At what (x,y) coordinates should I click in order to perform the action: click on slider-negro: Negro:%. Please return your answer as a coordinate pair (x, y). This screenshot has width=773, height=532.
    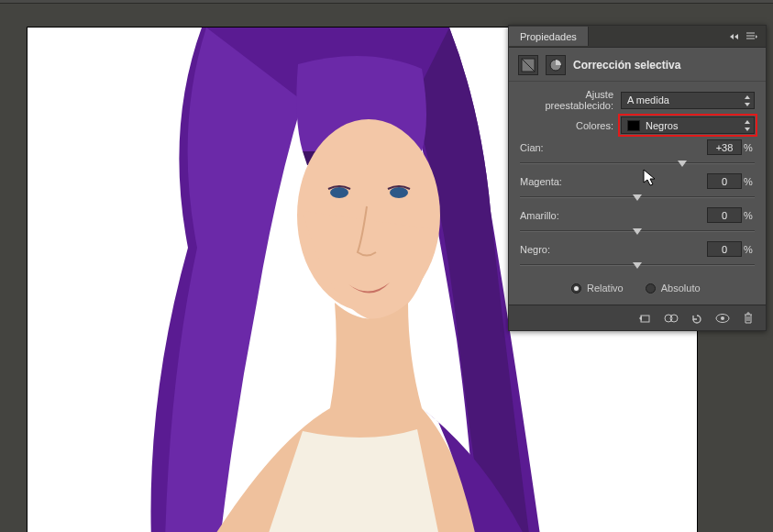
    Looking at the image, I should click on (637, 253).